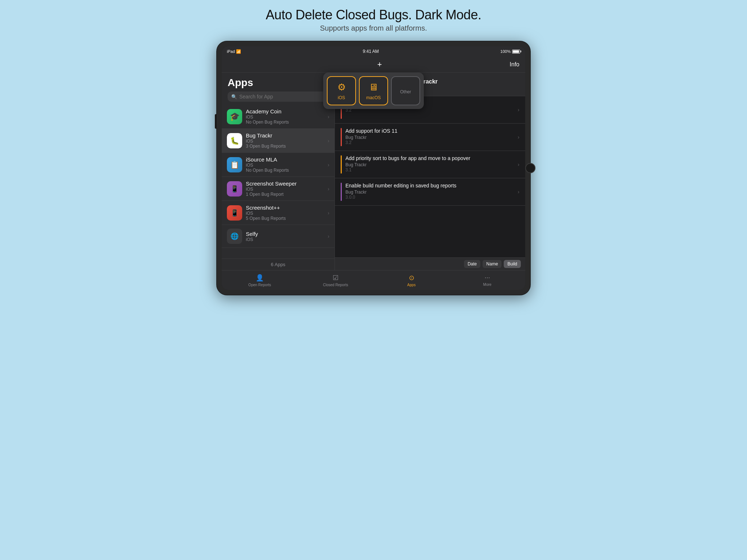  I want to click on tab-more-label: More, so click(487, 284).